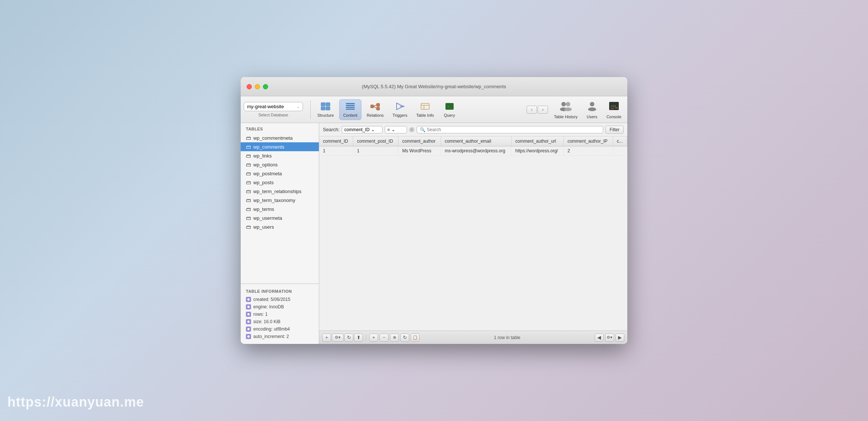 This screenshot has height=421, width=868. I want to click on console-icon: con so, so click(614, 107).